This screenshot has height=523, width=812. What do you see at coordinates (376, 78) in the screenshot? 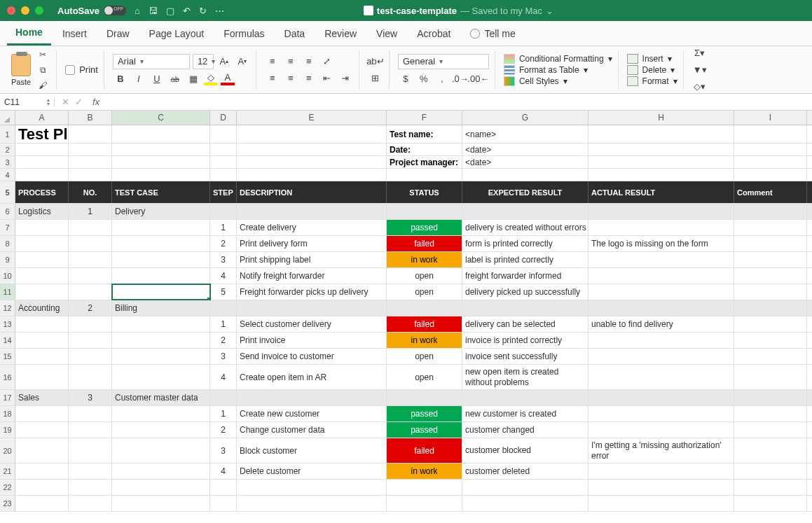
I see `merge-button: ⊞` at bounding box center [376, 78].